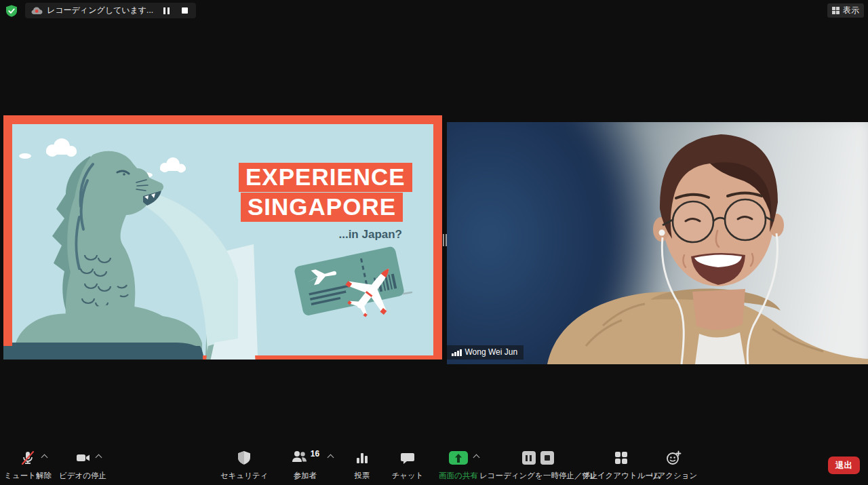 The width and height of the screenshot is (868, 485). What do you see at coordinates (844, 465) in the screenshot?
I see `leave-meeting-button: 退出` at bounding box center [844, 465].